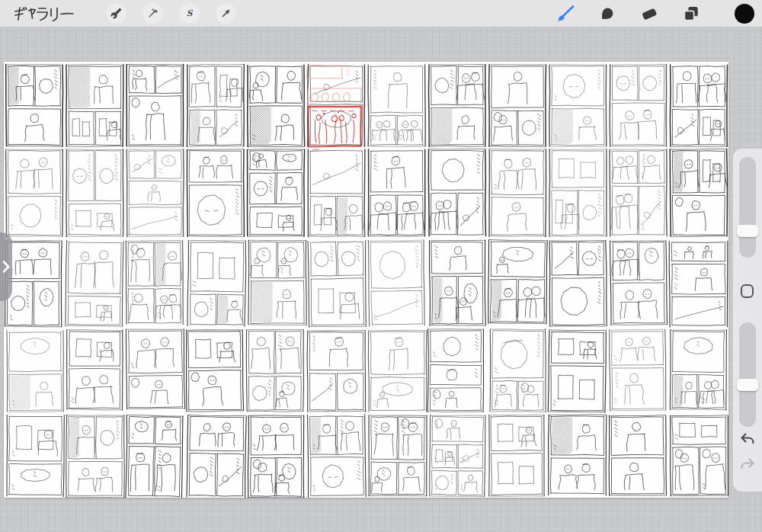  What do you see at coordinates (565, 14) in the screenshot?
I see `paint-tool-button` at bounding box center [565, 14].